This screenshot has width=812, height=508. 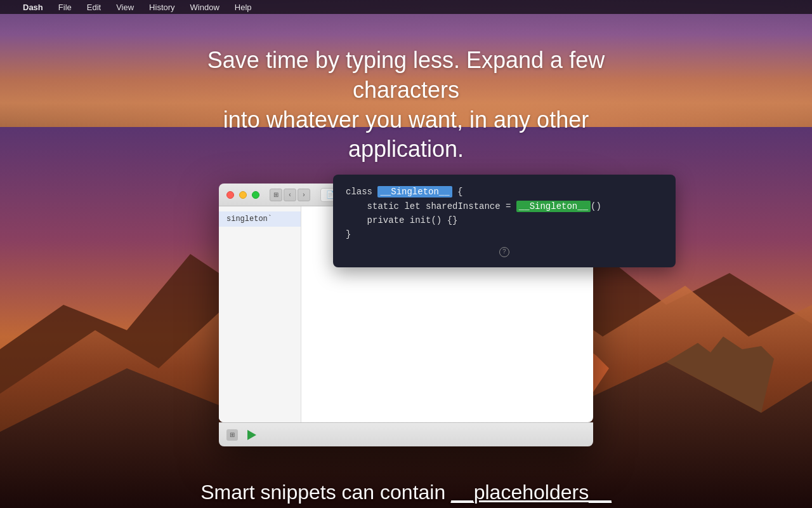 What do you see at coordinates (406, 7) in the screenshot?
I see `menubar: Dash File Edit View History Window Help` at bounding box center [406, 7].